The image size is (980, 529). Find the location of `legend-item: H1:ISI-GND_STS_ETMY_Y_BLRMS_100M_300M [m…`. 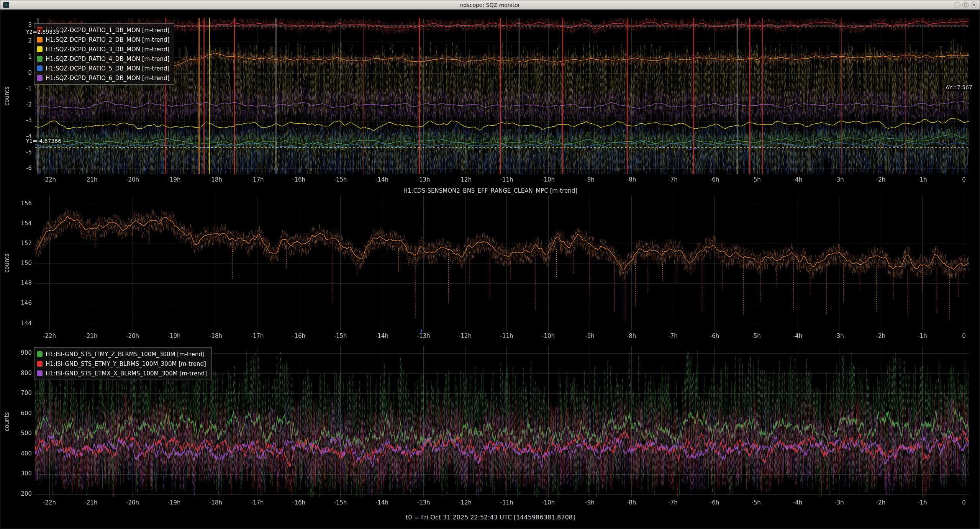

legend-item: H1:ISI-GND_STS_ETMY_Y_BLRMS_100M_300M [m… is located at coordinates (122, 364).